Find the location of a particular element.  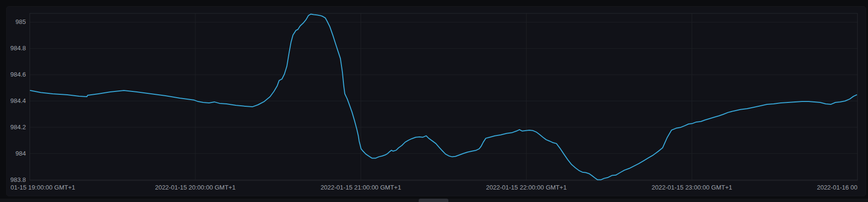

x-axis-label: 2022-01-15 22:00:00 GMT+1 is located at coordinates (527, 188).